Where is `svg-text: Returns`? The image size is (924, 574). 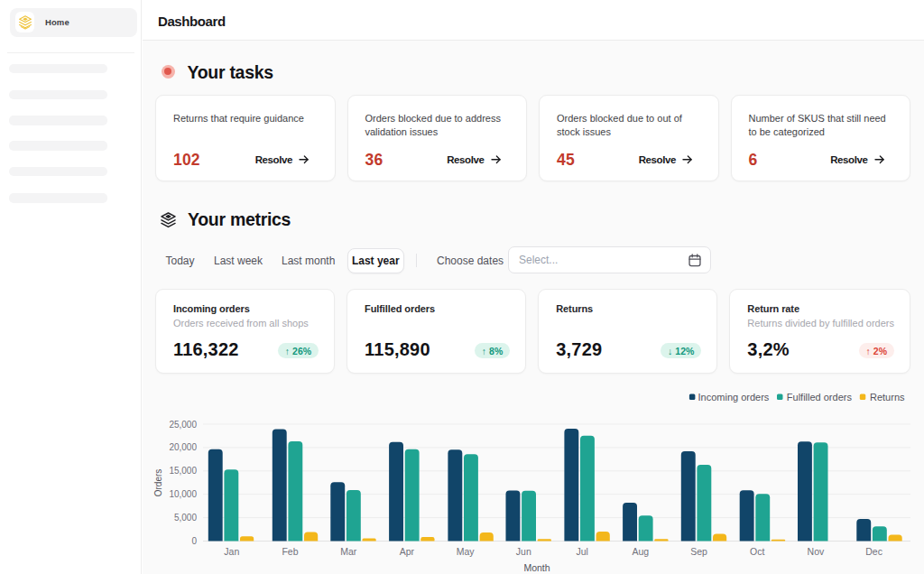
svg-text: Returns is located at coordinates (888, 397).